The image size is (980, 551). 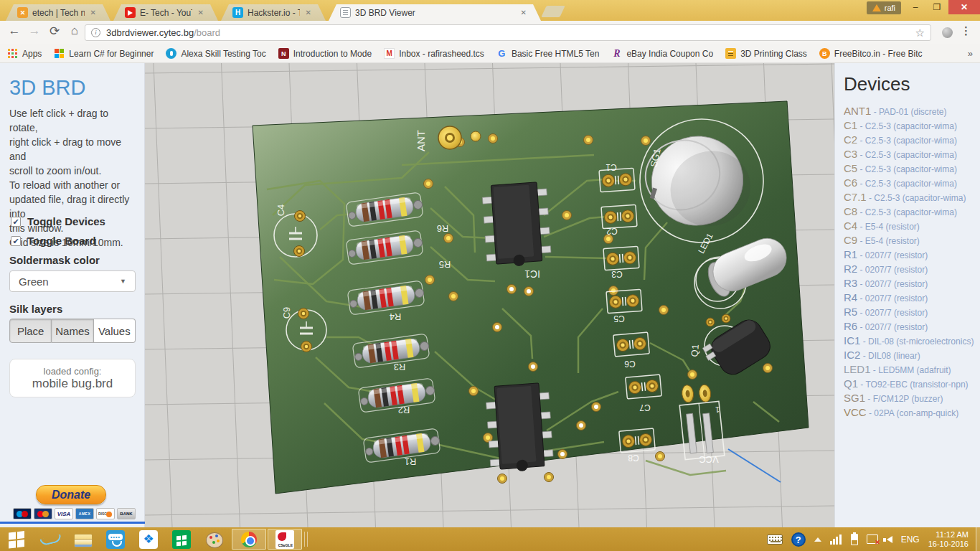 What do you see at coordinates (775, 540) in the screenshot?
I see `touch-keyboard-icon` at bounding box center [775, 540].